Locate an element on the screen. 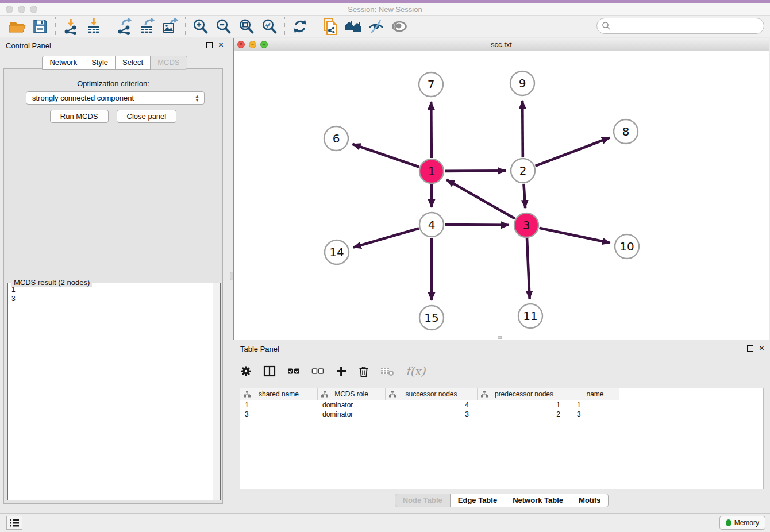  memory-button: Memory is located at coordinates (742, 523).